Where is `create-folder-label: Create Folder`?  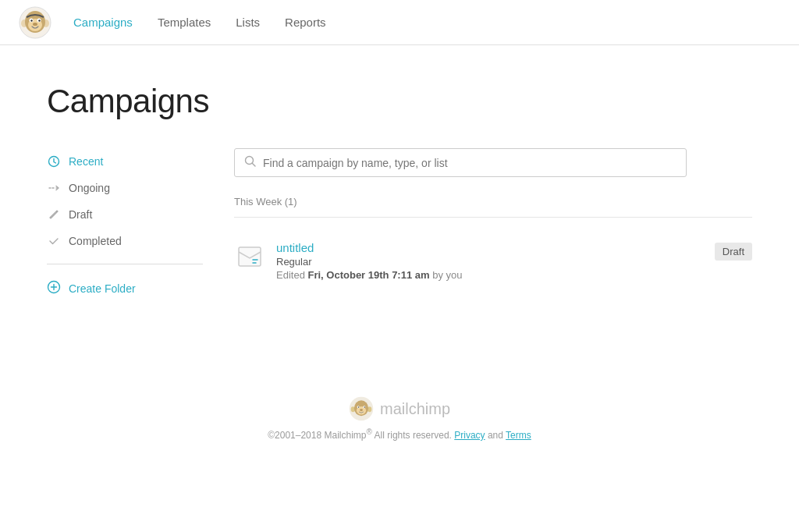 create-folder-label: Create Folder is located at coordinates (102, 289).